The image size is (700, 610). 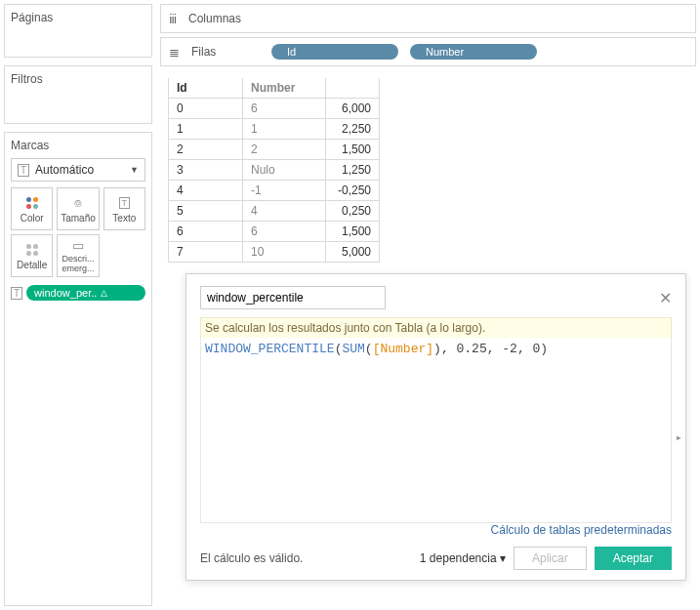 I want to click on color-button: Color, so click(x=31, y=209).